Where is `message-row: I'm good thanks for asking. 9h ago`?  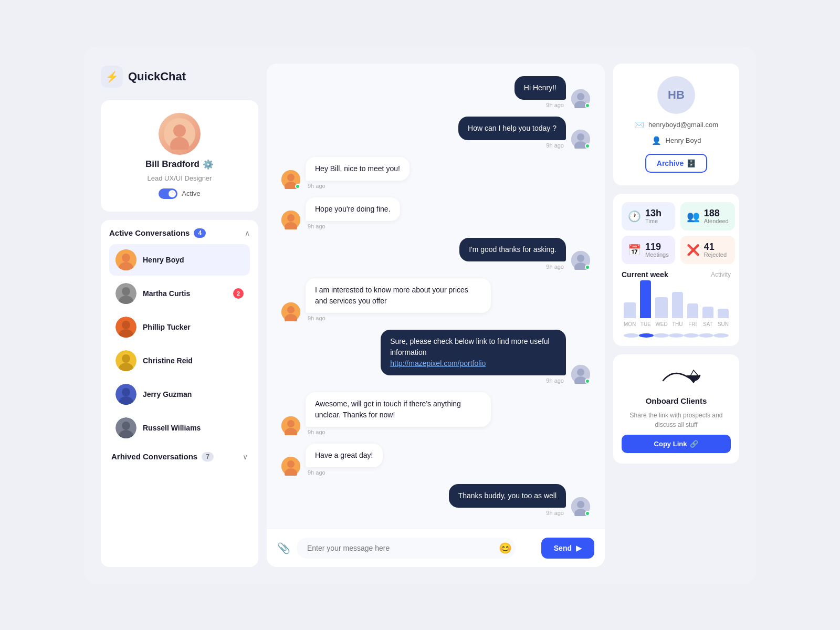
message-row: I'm good thanks for asking. 9h ago is located at coordinates (436, 254).